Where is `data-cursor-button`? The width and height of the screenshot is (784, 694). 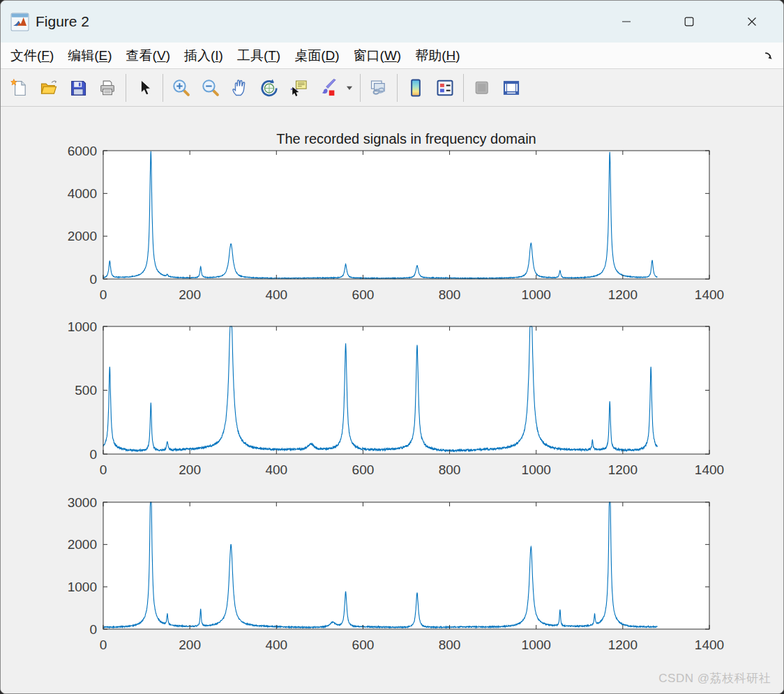 data-cursor-button is located at coordinates (299, 88).